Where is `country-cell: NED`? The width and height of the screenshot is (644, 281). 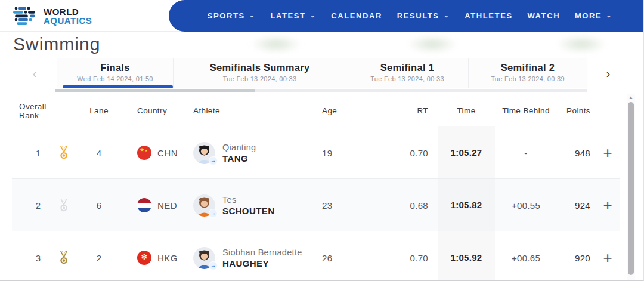
country-cell: NED is located at coordinates (143, 205).